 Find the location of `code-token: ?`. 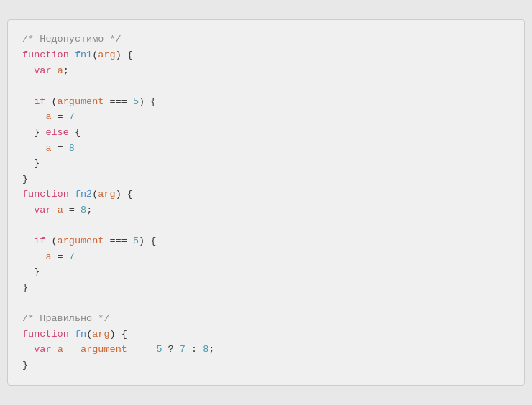

code-token: ? is located at coordinates (170, 349).